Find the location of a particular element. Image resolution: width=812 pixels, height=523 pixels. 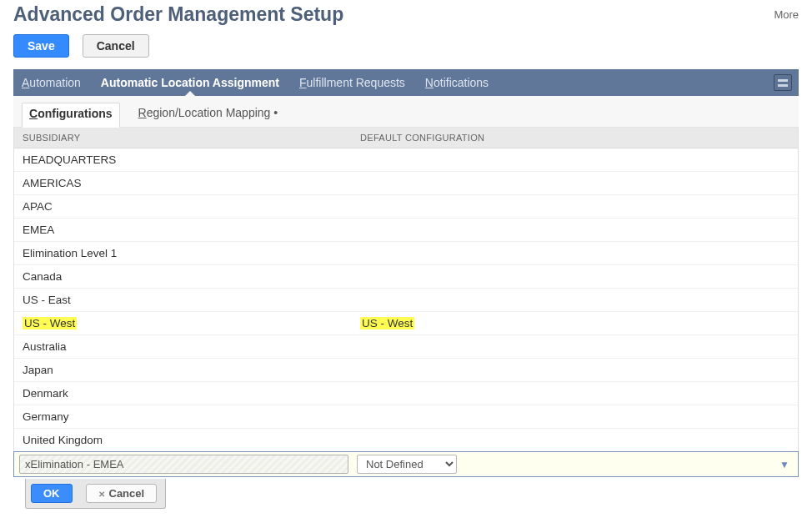

row-cancel-label: Cancel is located at coordinates (127, 494).